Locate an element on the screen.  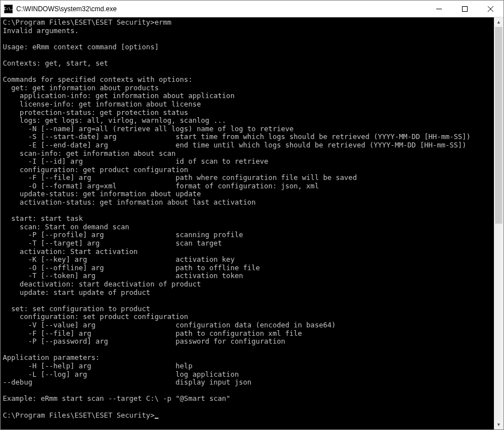
minimize-icon is located at coordinates (439, 9).